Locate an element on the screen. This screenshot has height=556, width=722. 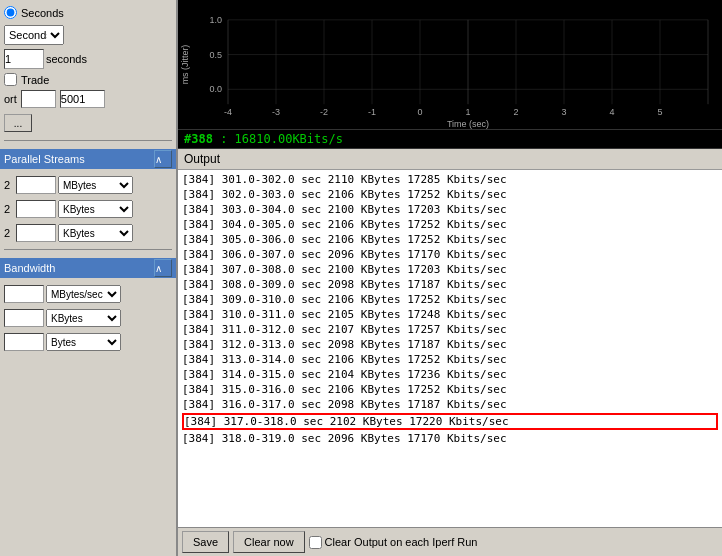
output-line: [384] 311.0-312.0 sec 2107 KBytes 17257 … is located at coordinates (450, 330).